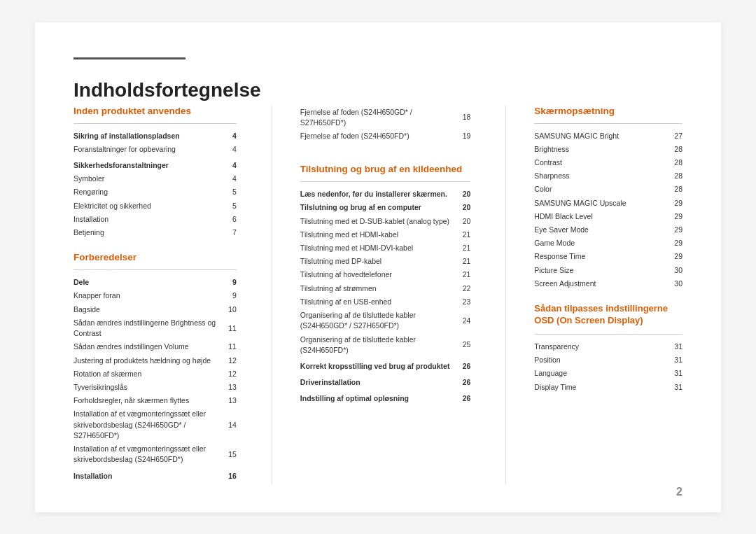 The image size is (756, 534). What do you see at coordinates (385, 125) in the screenshot?
I see `col2-top-items: Fjernelse af foden (S24H650GD* / S27H650…` at bounding box center [385, 125].